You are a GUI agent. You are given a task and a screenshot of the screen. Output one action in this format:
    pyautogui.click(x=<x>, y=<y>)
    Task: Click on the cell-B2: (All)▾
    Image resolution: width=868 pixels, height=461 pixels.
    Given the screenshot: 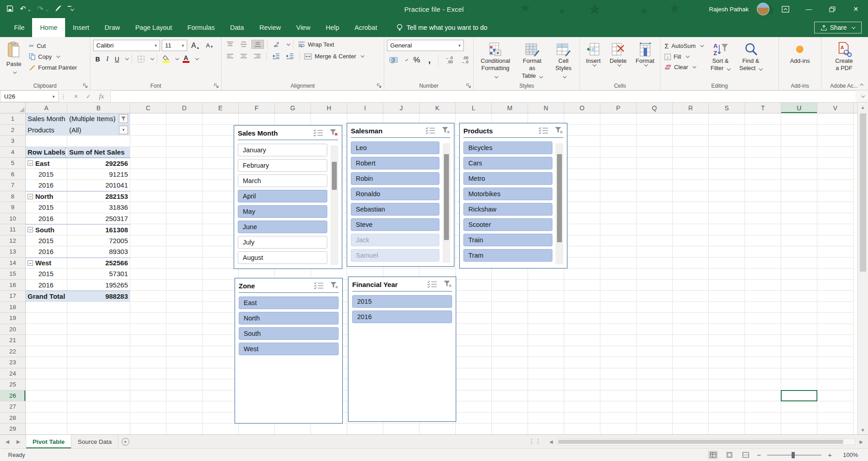 What is the action you would take?
    pyautogui.click(x=99, y=130)
    